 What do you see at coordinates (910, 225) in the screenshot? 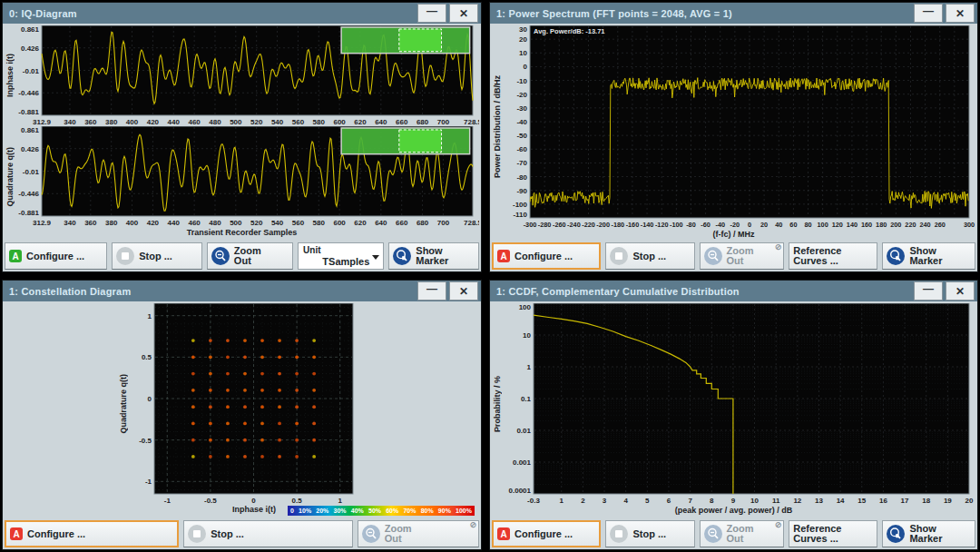
I see `axis-tick-label: 220` at bounding box center [910, 225].